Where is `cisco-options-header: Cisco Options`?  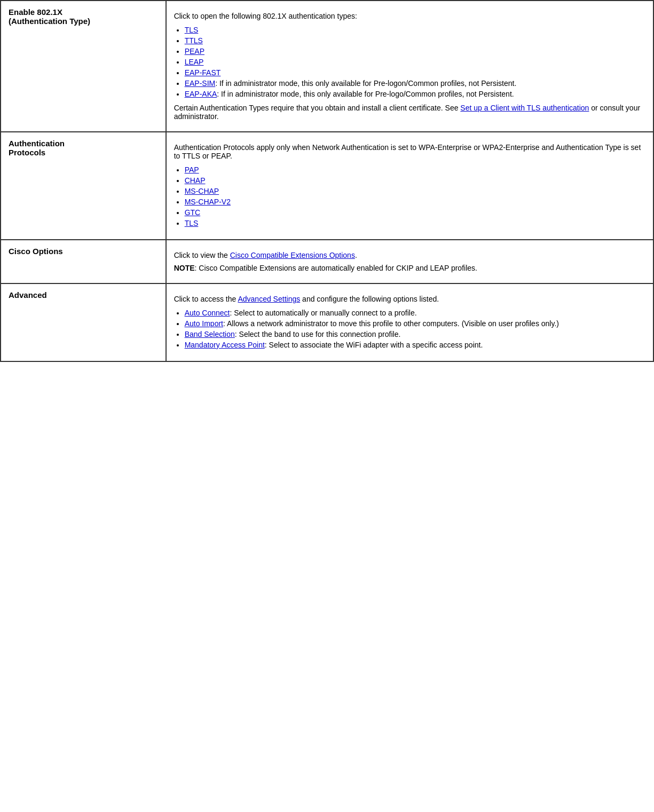
cisco-options-header: Cisco Options is located at coordinates (83, 262).